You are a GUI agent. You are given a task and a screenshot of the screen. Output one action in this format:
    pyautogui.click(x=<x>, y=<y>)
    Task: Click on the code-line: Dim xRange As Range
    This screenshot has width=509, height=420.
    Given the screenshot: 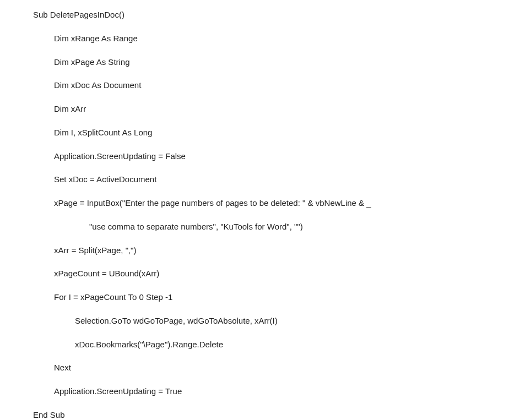 What is the action you would take?
    pyautogui.click(x=271, y=39)
    